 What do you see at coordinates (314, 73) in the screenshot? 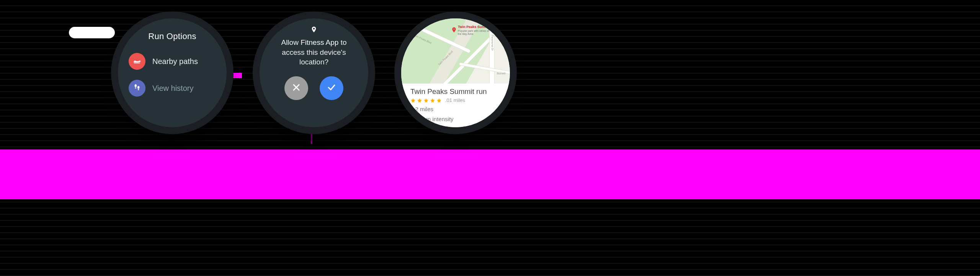
I see `watch-permission-dialog: Allow Fitness App to access this device'…` at bounding box center [314, 73].